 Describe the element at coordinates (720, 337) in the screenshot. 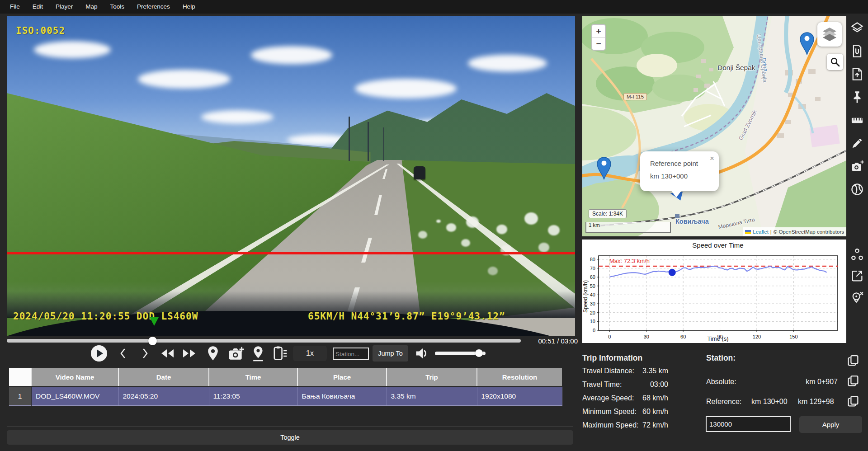

I see `svg-text: 90` at that location.